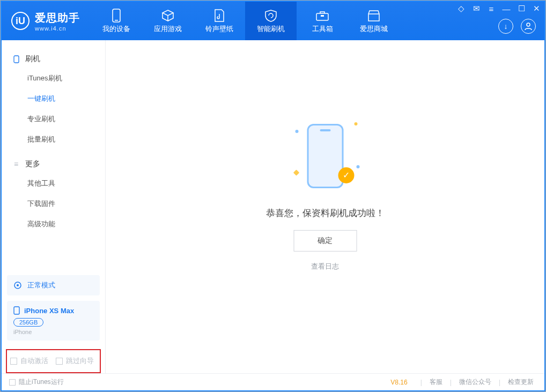  What do you see at coordinates (506, 9) in the screenshot?
I see `minimize-button: ―` at bounding box center [506, 9].